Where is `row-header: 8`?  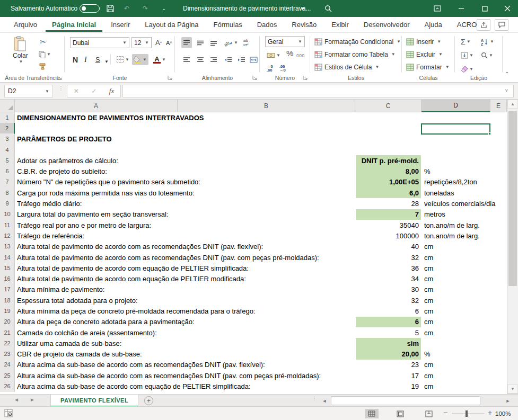 row-header: 8 is located at coordinates (7, 193).